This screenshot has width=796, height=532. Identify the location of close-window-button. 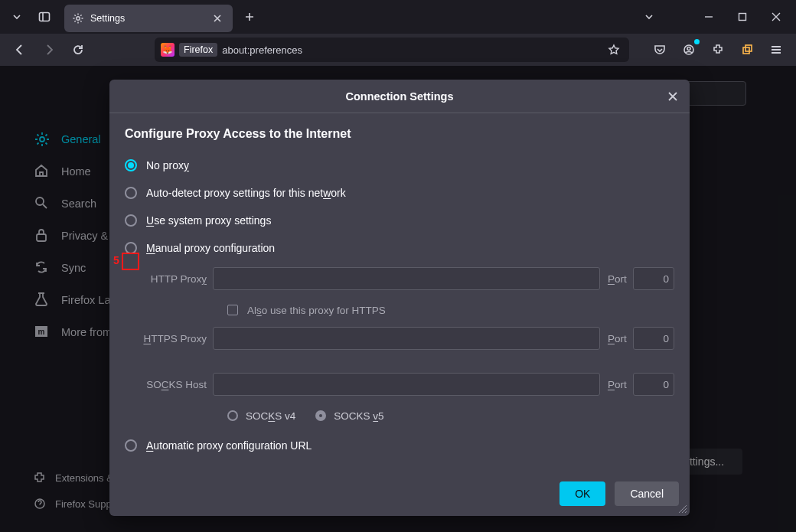
(776, 17).